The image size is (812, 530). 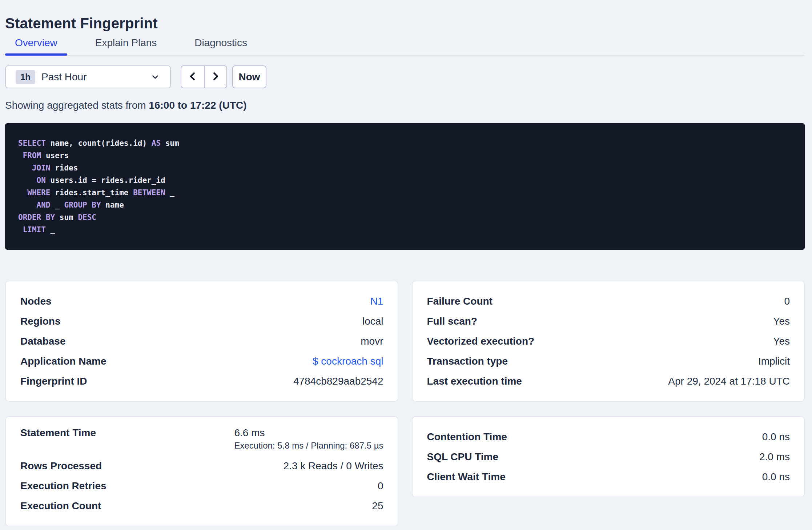 What do you see at coordinates (64, 77) in the screenshot?
I see `time-range-label: Past Hour` at bounding box center [64, 77].